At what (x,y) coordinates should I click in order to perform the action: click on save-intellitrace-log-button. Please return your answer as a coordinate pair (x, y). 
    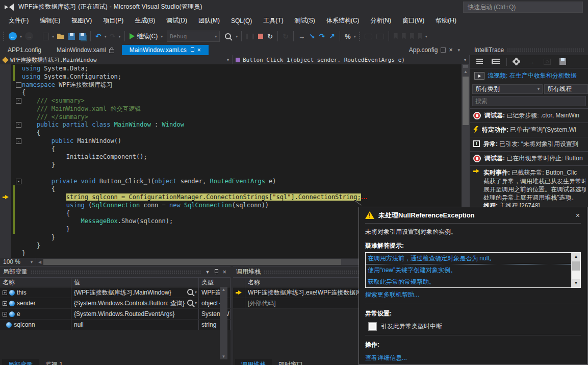
    Looking at the image, I should click on (563, 61).